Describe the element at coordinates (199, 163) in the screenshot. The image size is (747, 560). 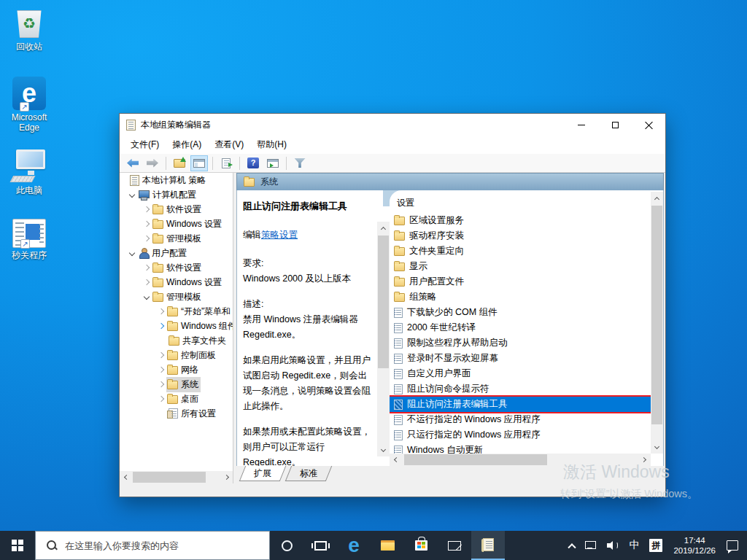
I see `show-console-tree-button` at that location.